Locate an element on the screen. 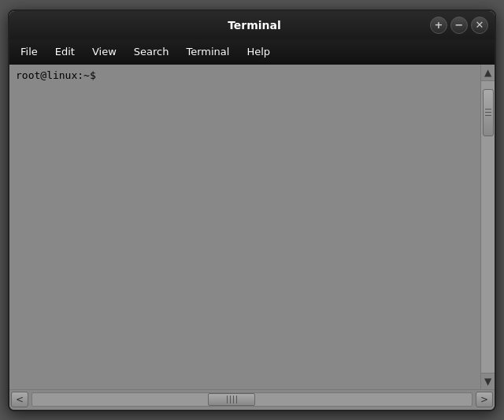  scroll-right-icon: > is located at coordinates (484, 400).